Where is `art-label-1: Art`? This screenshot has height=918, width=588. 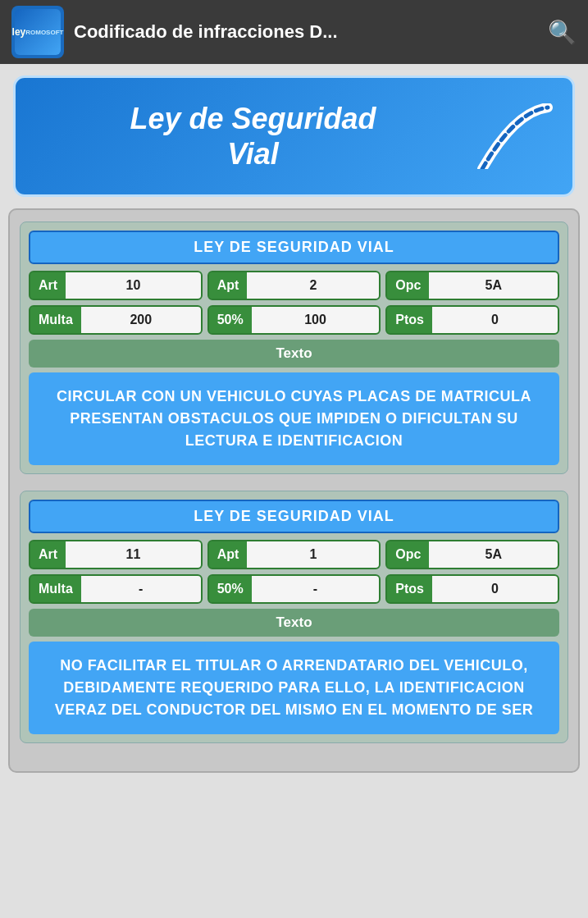
art-label-1: Art is located at coordinates (48, 285).